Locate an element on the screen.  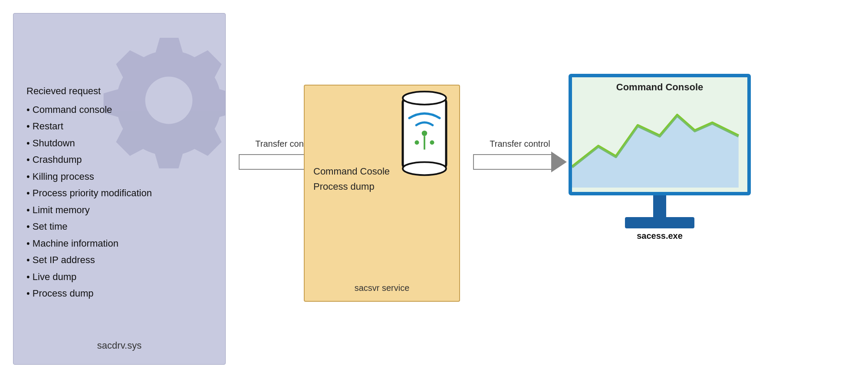
list-item: Set IP address is located at coordinates (89, 261).